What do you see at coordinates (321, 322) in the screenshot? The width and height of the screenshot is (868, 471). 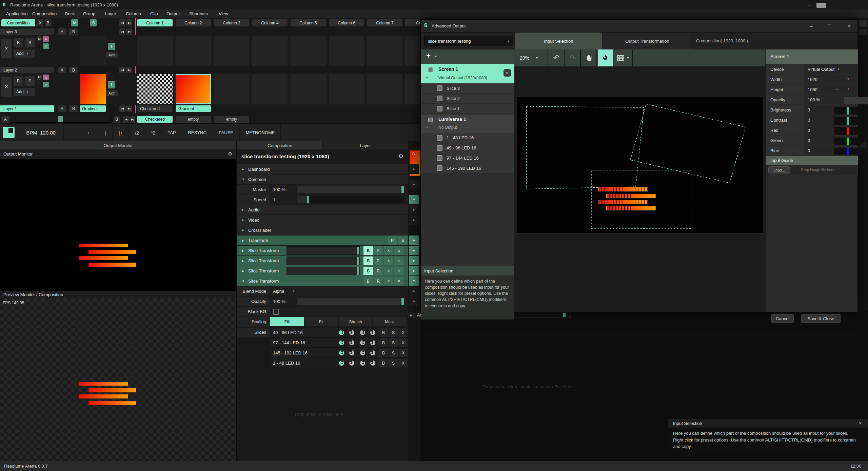 I see `scaling-fit-button: Fit` at bounding box center [321, 322].